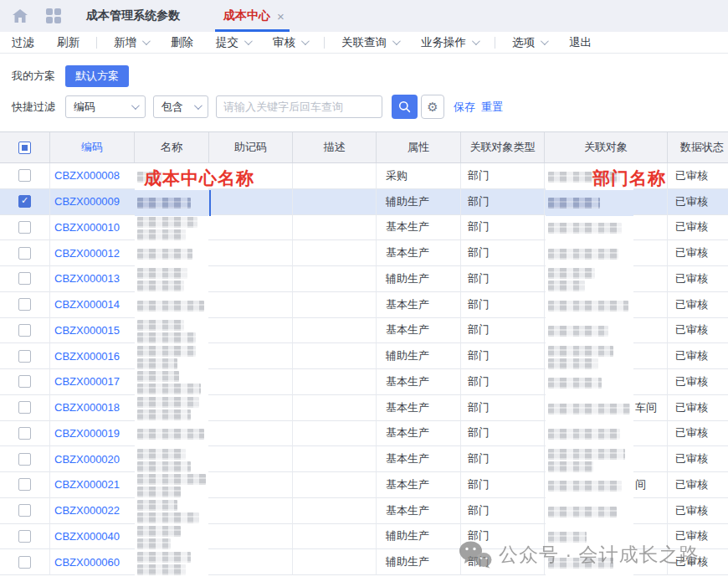  I want to click on code-cell: CBZX000014, so click(92, 305).